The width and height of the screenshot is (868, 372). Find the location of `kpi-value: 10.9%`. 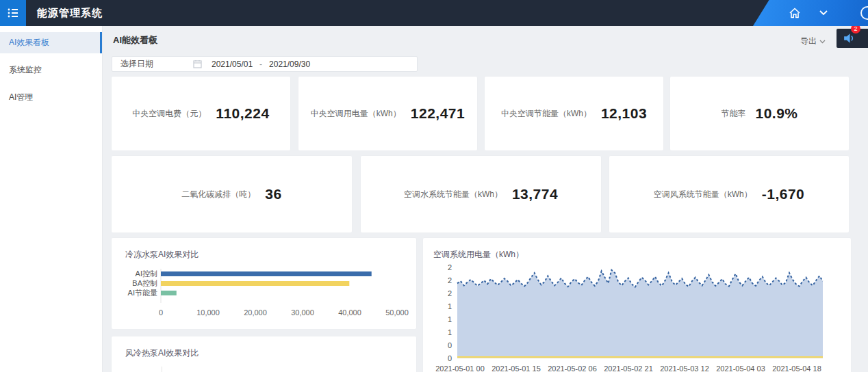

kpi-value: 10.9% is located at coordinates (776, 114).